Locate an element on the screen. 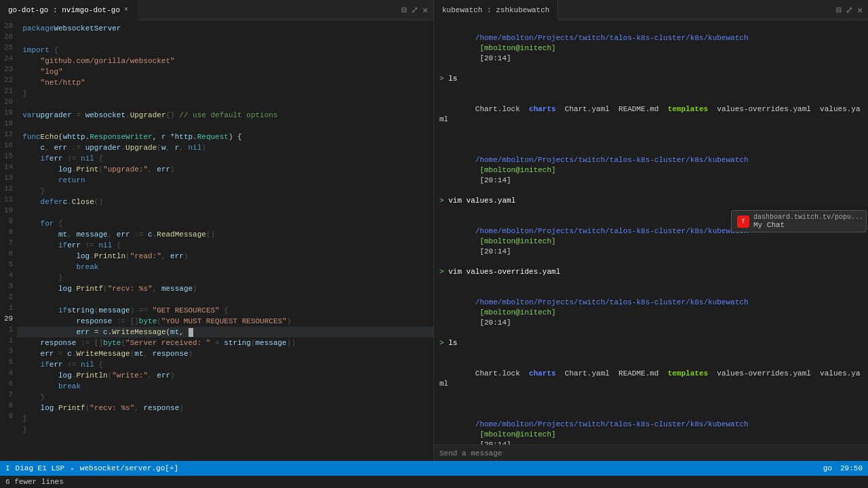 The height and width of the screenshot is (488, 868). line-numbers: 28 26 25 24 23 22 21 20 19 18 17 16 15 1… is located at coordinates (8, 241).